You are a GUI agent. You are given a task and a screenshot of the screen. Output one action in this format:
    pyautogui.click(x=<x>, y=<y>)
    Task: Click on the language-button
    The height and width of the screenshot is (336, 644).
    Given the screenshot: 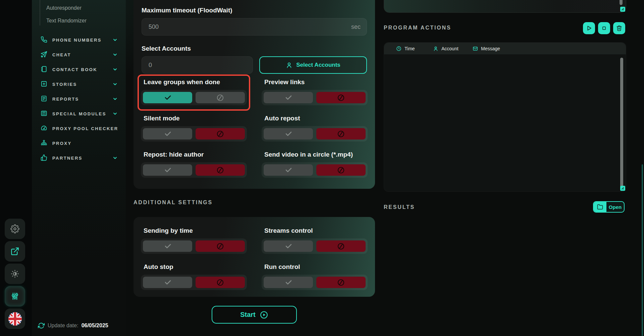 What is the action you would take?
    pyautogui.click(x=15, y=319)
    